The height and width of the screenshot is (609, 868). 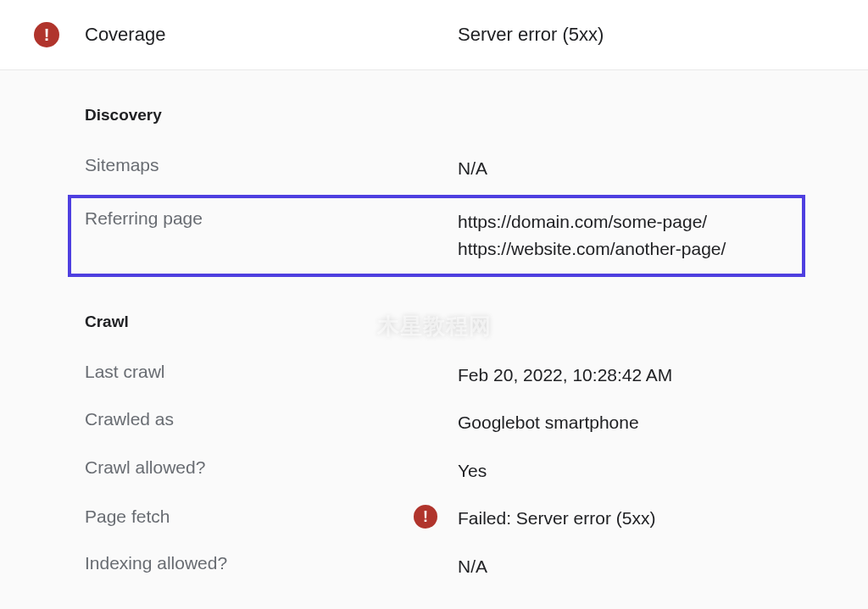 I want to click on sitemaps-row: Sitemaps N/A, so click(x=476, y=169).